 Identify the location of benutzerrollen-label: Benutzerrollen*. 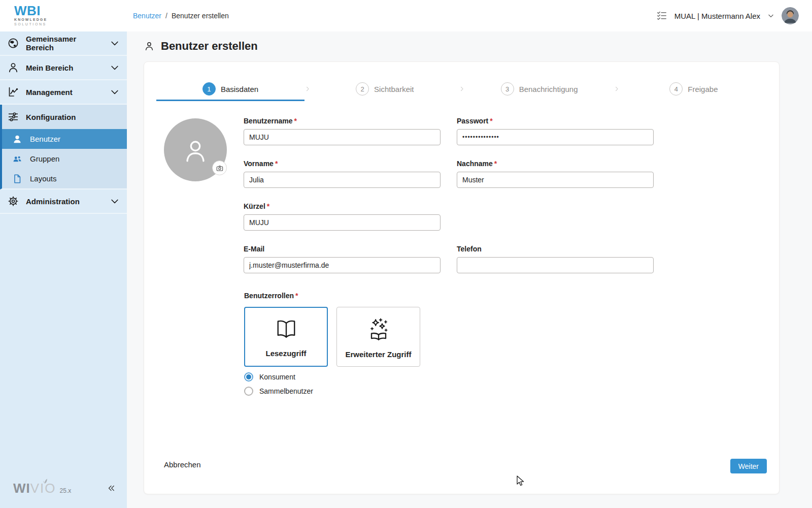
(271, 296).